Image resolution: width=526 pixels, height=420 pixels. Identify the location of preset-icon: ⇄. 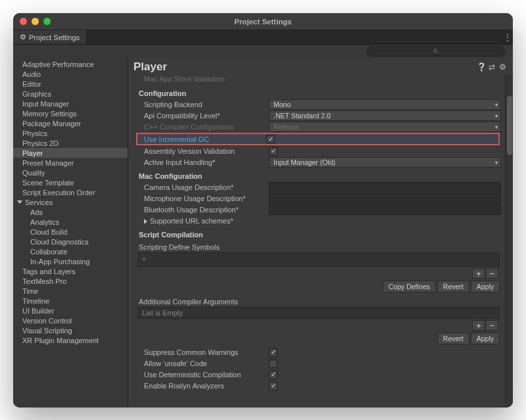
(492, 67).